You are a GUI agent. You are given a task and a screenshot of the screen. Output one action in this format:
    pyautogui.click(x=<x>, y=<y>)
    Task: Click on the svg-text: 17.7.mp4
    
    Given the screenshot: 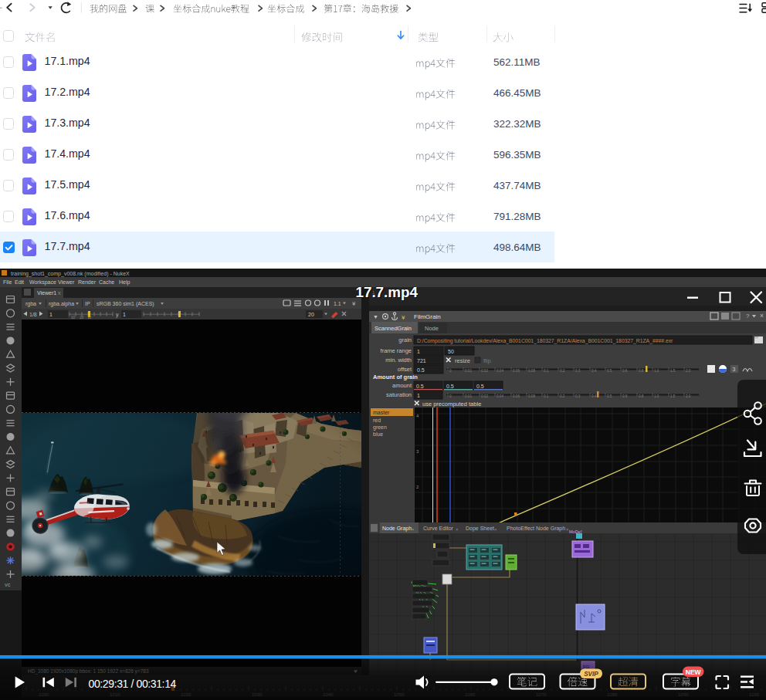 What is the action you would take?
    pyautogui.click(x=388, y=292)
    